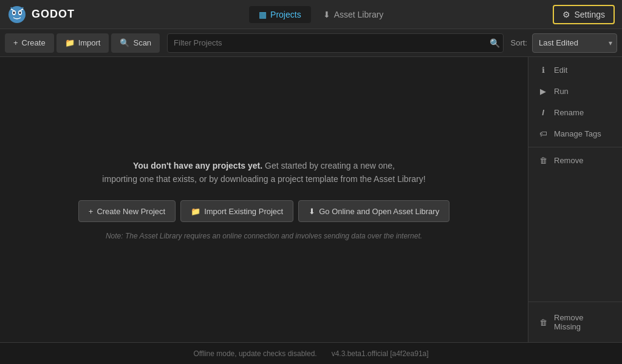  What do you see at coordinates (543, 160) in the screenshot?
I see `remove-trash-icon: 🗑` at bounding box center [543, 160].